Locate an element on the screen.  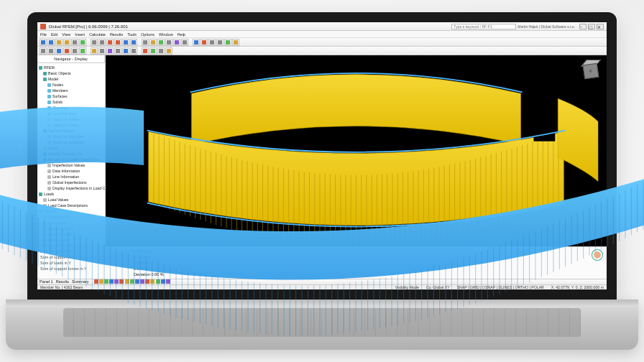
menu-insert: Insert is located at coordinates (80, 34).